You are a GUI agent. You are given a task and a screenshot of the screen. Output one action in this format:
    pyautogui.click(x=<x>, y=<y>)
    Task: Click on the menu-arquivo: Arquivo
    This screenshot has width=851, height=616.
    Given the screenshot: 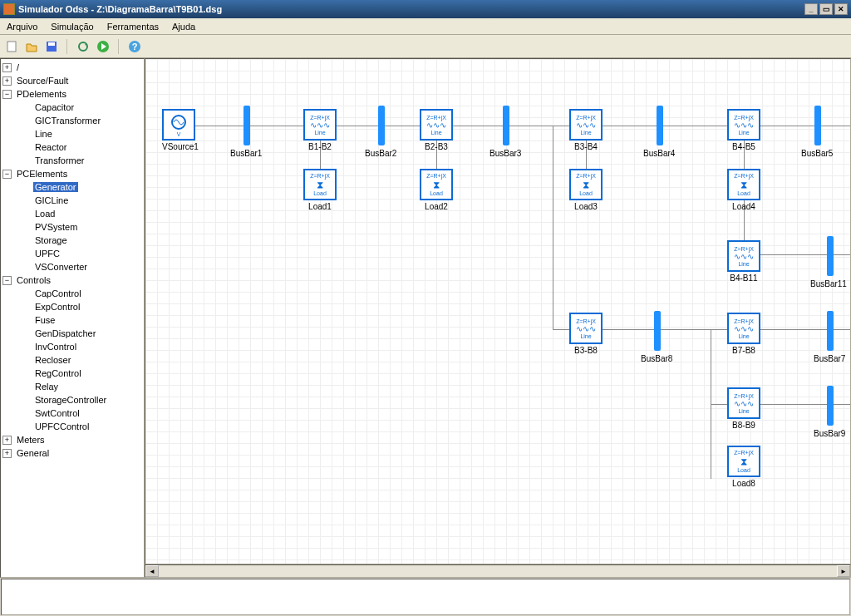 What is the action you would take?
    pyautogui.click(x=22, y=27)
    